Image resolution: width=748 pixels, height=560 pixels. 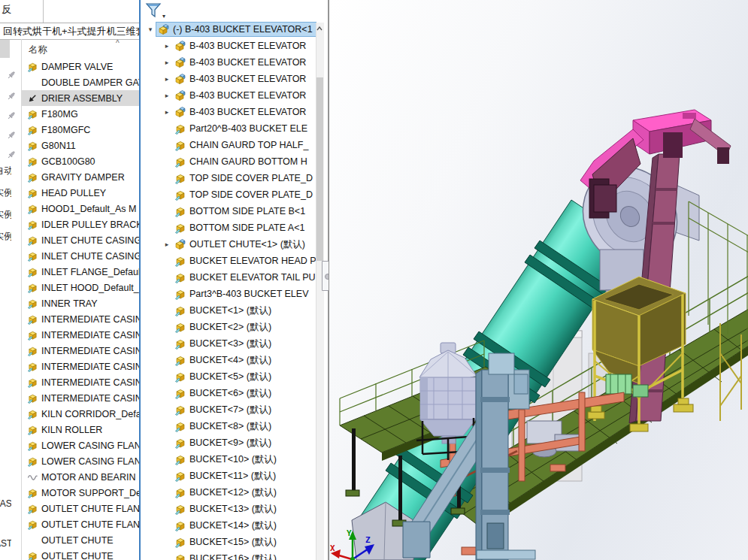 What do you see at coordinates (229, 459) in the screenshot?
I see `tree-item: BUCKET<10> (默认)` at bounding box center [229, 459].